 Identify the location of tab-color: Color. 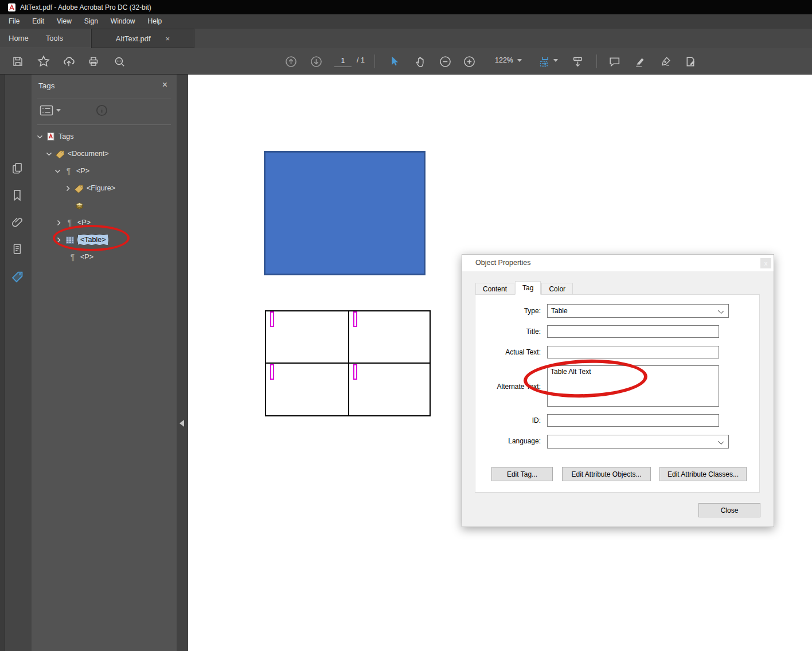
(557, 289).